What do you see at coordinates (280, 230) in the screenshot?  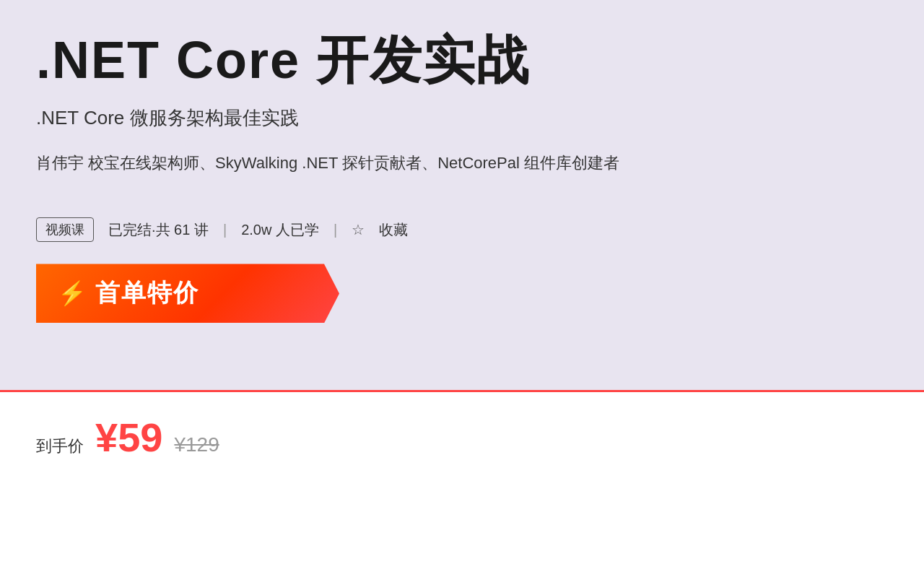 I see `student-count: 2.0w 人已学` at bounding box center [280, 230].